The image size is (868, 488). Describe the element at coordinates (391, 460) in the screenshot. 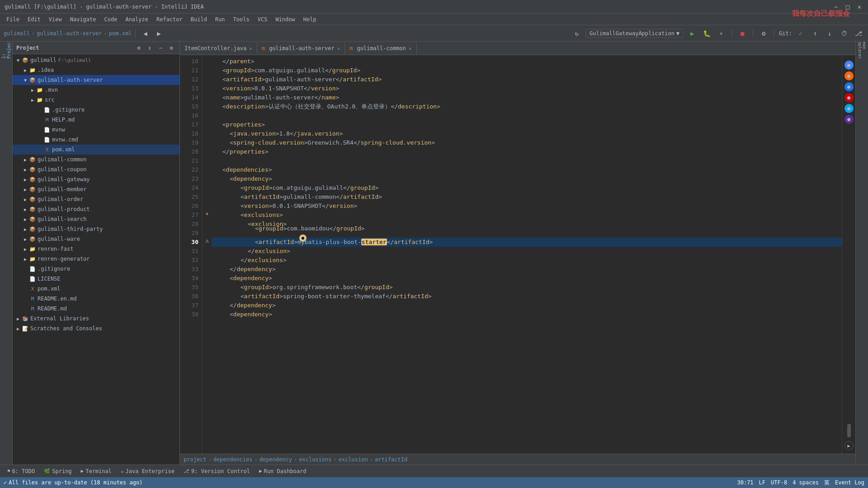

I see `bc-artifactid: artifactId` at that location.